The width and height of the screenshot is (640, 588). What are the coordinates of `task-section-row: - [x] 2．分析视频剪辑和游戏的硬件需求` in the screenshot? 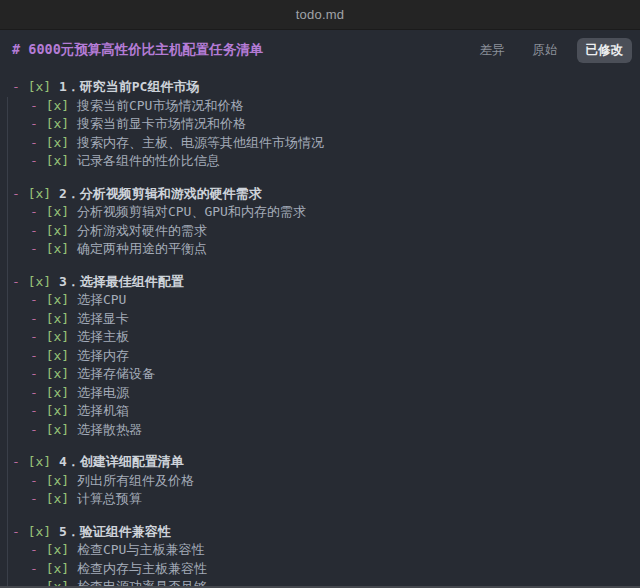 It's located at (320, 194).